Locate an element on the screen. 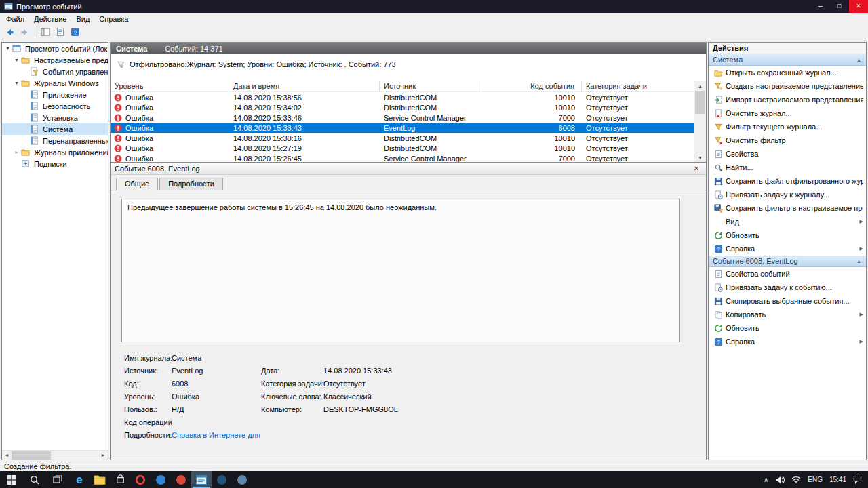  action-item: Очистить фильтр is located at coordinates (787, 140).